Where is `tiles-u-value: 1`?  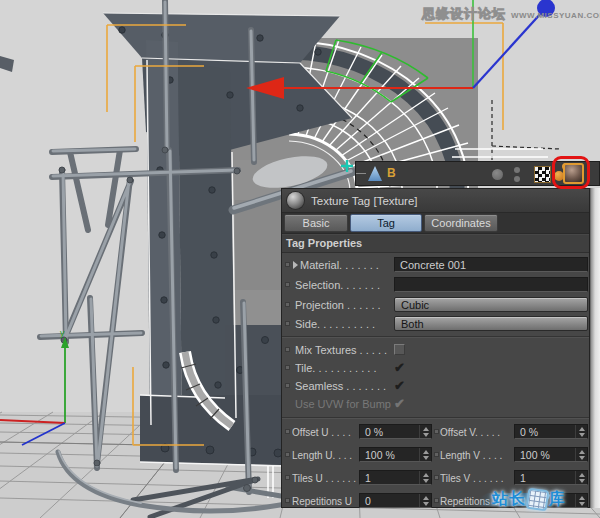 tiles-u-value: 1 is located at coordinates (368, 478).